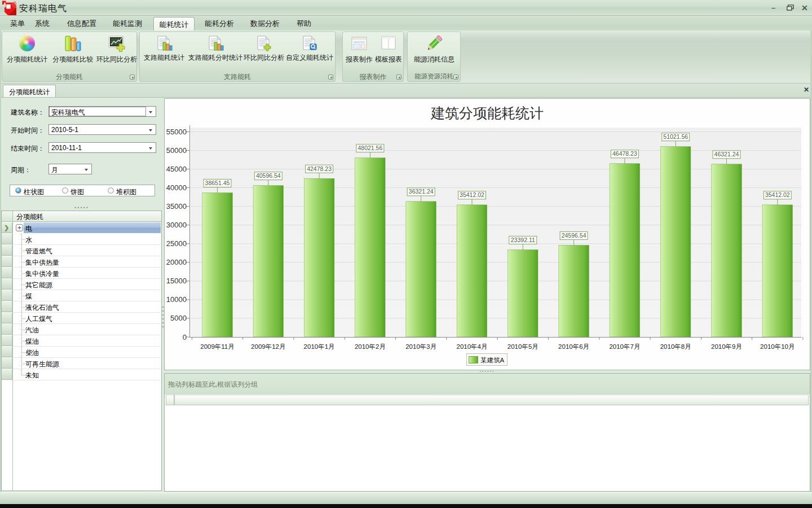 The height and width of the screenshot is (508, 812). Describe the element at coordinates (319, 169) in the screenshot. I see `svg-text: 42478.23` at that location.